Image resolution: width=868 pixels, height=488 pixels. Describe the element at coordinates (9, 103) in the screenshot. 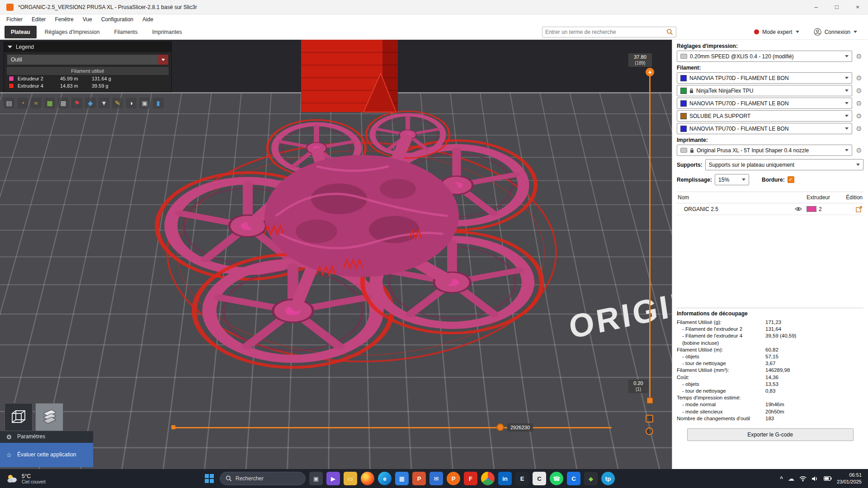

I see `legend-toggle-icon: ▤` at that location.